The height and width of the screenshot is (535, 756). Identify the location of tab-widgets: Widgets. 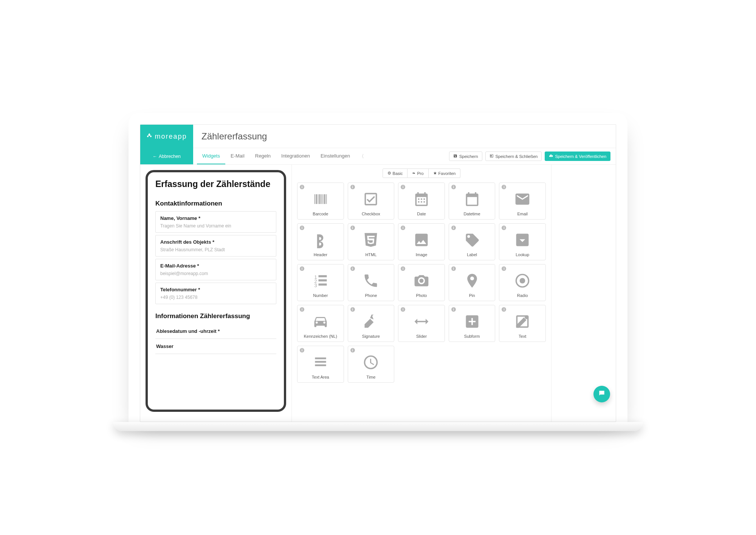
(211, 156).